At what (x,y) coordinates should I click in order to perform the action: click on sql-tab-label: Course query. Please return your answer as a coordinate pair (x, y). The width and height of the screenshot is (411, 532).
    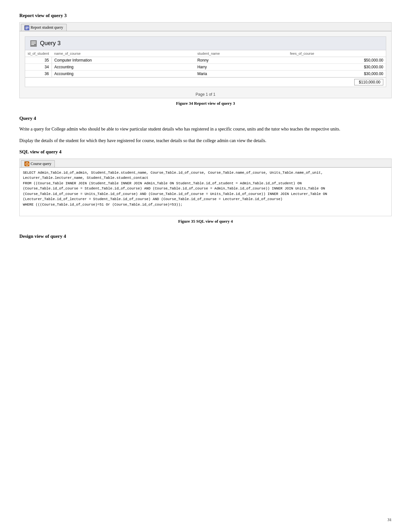
    Looking at the image, I should click on (41, 164).